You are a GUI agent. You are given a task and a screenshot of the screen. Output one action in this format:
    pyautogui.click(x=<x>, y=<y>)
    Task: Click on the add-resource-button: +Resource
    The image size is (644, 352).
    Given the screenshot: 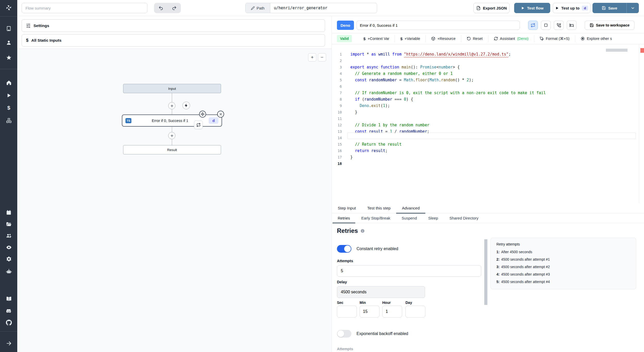 What is the action you would take?
    pyautogui.click(x=443, y=39)
    